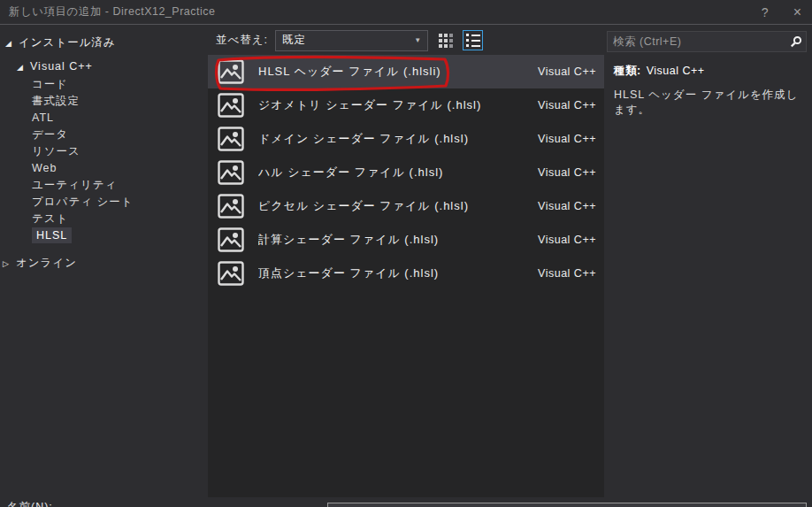 The height and width of the screenshot is (507, 812). I want to click on chevron-down-icon: ▼, so click(417, 41).